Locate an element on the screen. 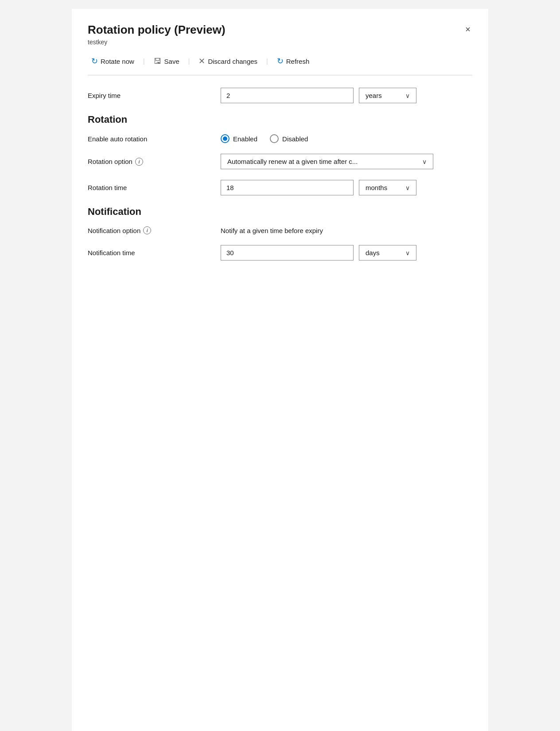 This screenshot has width=560, height=731. rotation-option-select: Automatically renew at a given time afte… is located at coordinates (327, 161).